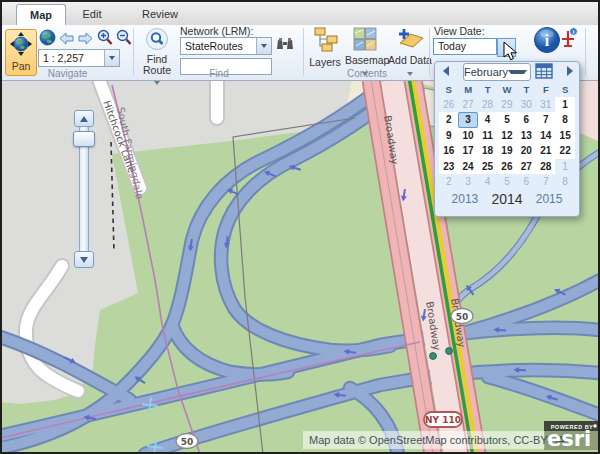 Image resolution: width=600 pixels, height=454 pixels. What do you see at coordinates (546, 150) in the screenshot?
I see `calendar-day: 21` at bounding box center [546, 150].